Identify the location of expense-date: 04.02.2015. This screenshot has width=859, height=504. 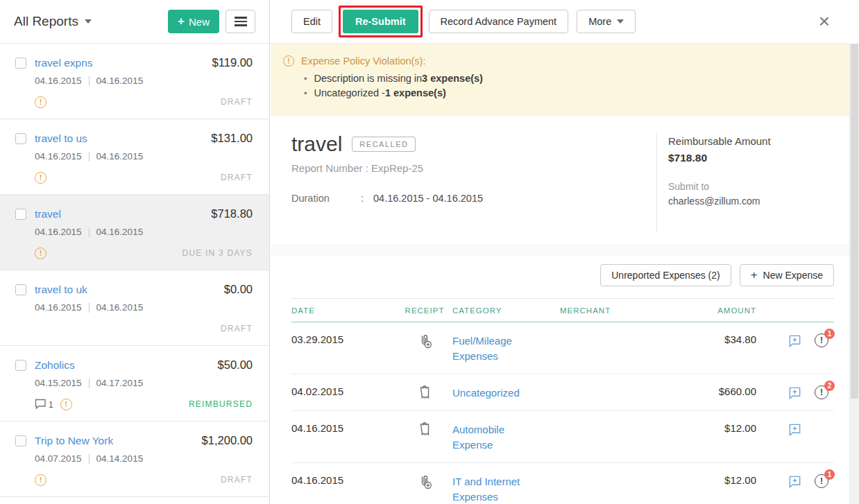
(344, 391).